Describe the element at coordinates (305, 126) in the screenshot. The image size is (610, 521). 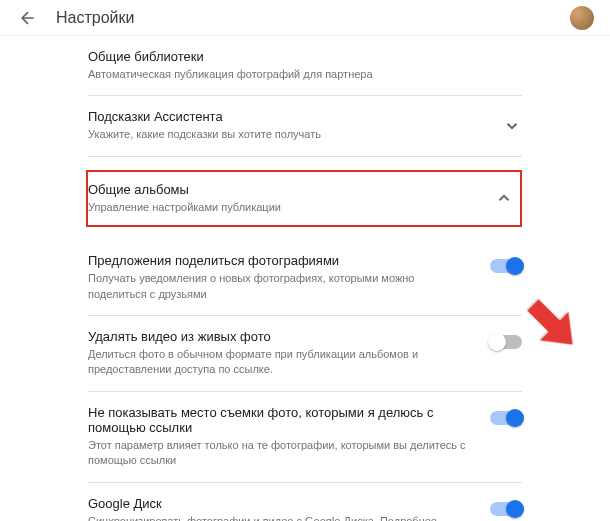
I see `section-assistant-hints: Подсказки Ассистента Укажите, какие подс…` at that location.